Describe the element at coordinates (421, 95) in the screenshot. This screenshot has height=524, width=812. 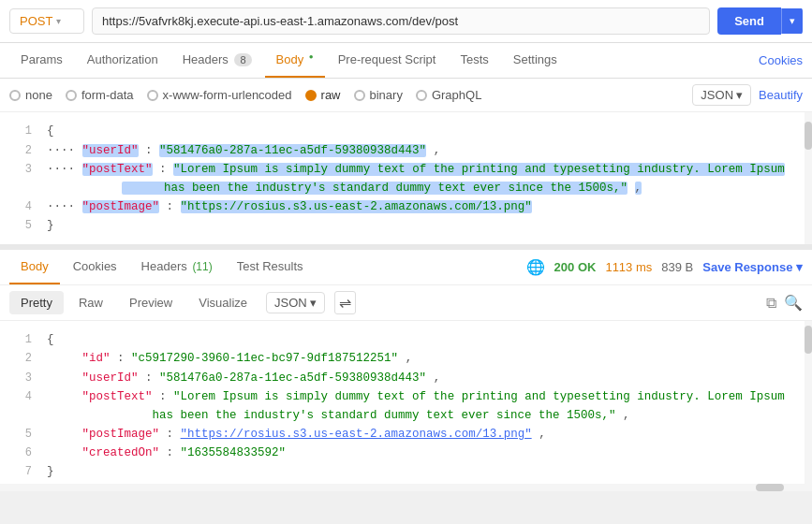
I see `radio-graphql` at that location.